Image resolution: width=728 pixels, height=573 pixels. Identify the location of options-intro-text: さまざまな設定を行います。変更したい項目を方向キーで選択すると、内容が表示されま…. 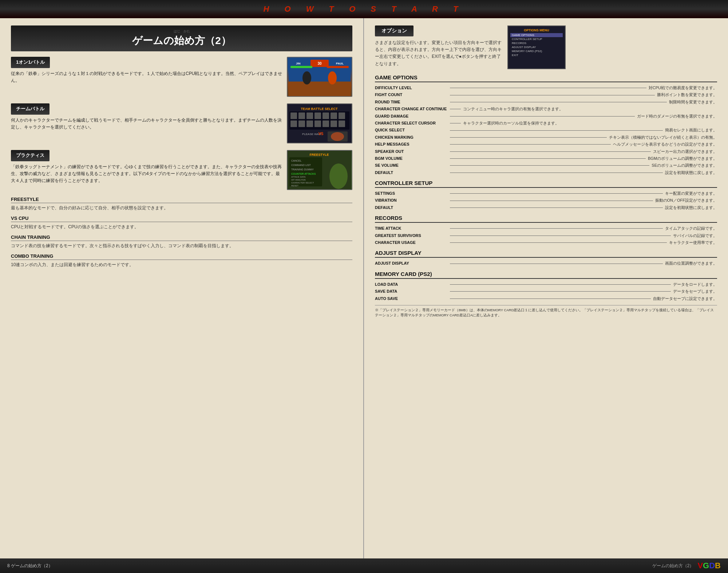
(439, 53).